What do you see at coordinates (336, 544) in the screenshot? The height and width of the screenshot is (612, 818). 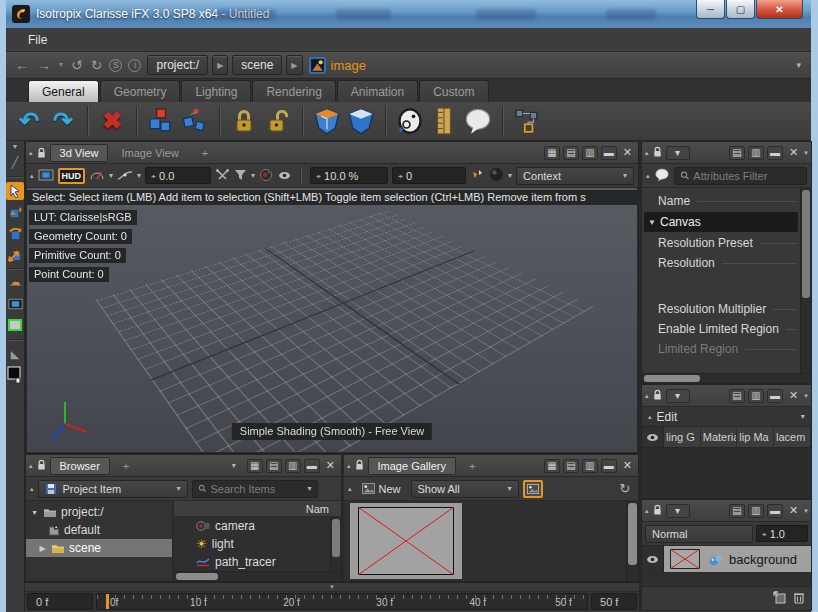 I see `list-vscrollbar` at bounding box center [336, 544].